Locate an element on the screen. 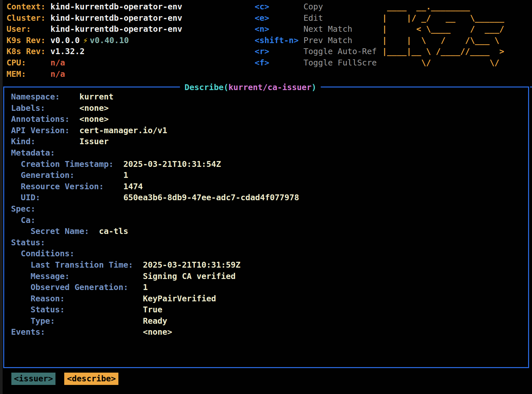  describe-line: Resource Version:1474 is located at coordinates (270, 187).